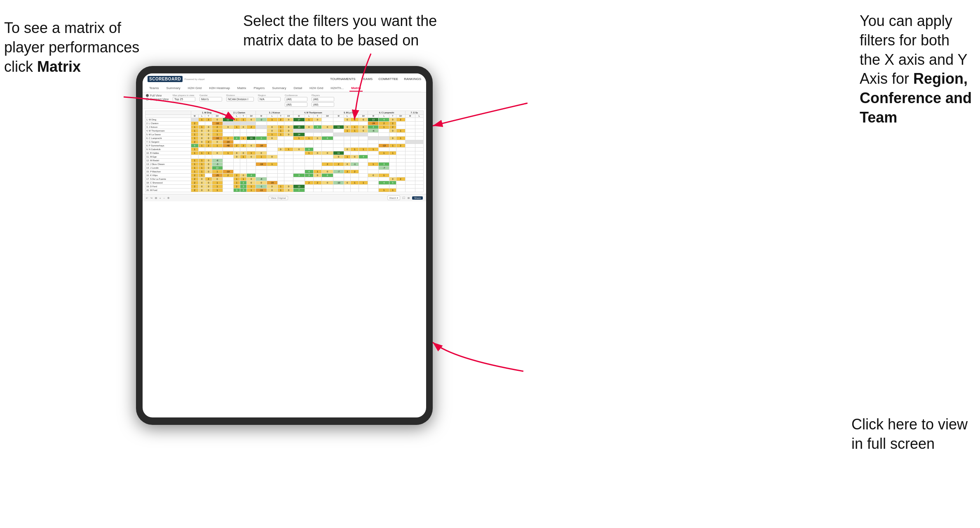 Image resolution: width=980 pixels, height=528 pixels. I want to click on matrix-cell: 17, so click(299, 120).